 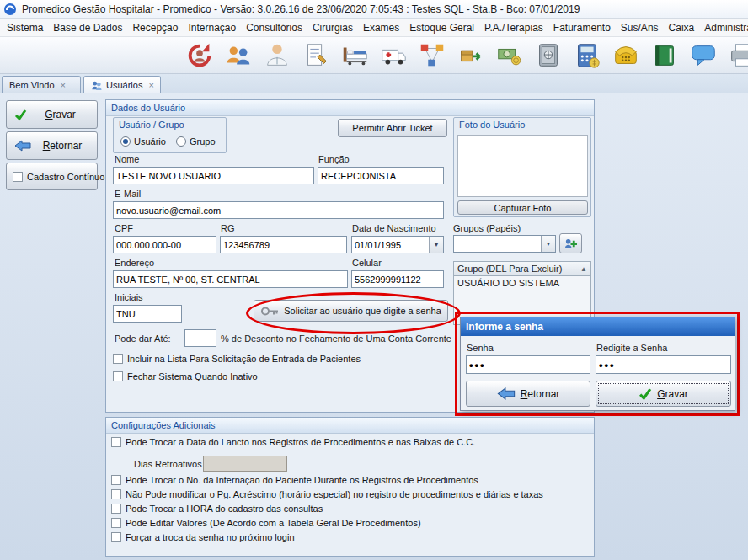 What do you see at coordinates (185, 376) in the screenshot?
I see `fechar-sistema-checkbox-row: Fechar Sistema Quando Inativo` at bounding box center [185, 376].